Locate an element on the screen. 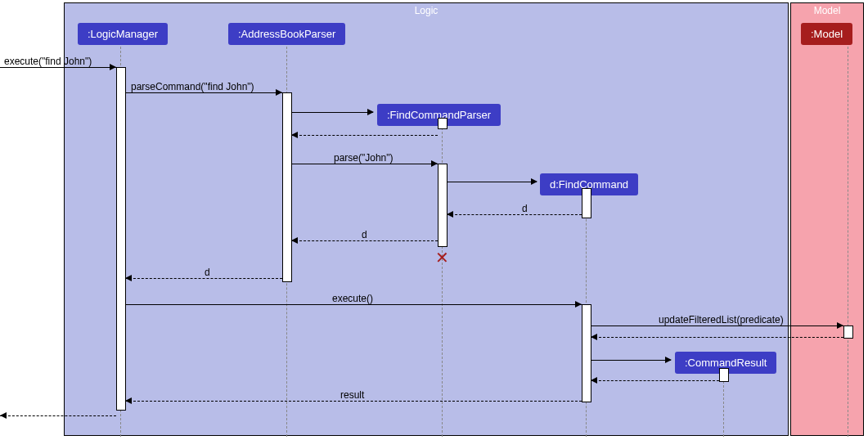  arrow-create-fcp is located at coordinates (332, 113).